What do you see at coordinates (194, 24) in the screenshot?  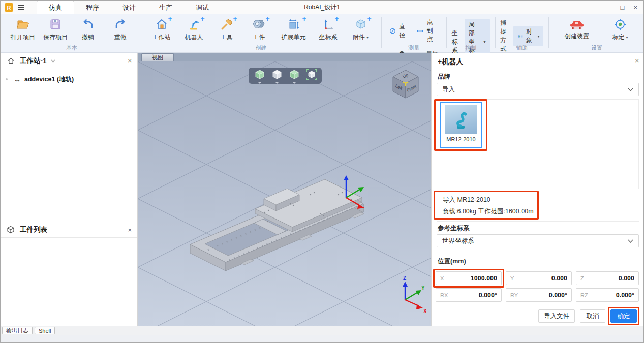 I see `robot-arm-icon` at bounding box center [194, 24].